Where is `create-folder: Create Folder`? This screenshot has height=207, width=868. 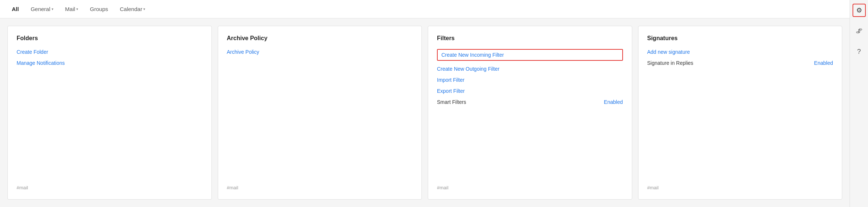
create-folder: Create Folder is located at coordinates (110, 52).